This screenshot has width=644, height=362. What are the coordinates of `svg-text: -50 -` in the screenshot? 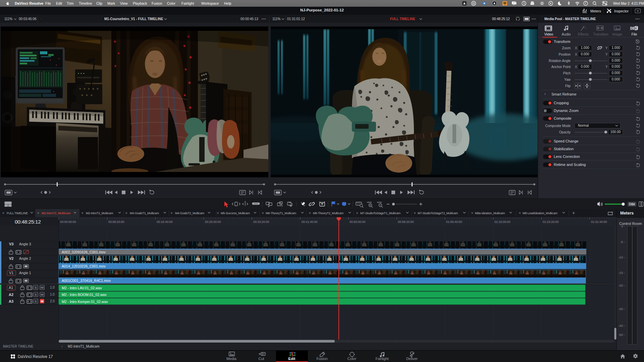 It's located at (622, 335).